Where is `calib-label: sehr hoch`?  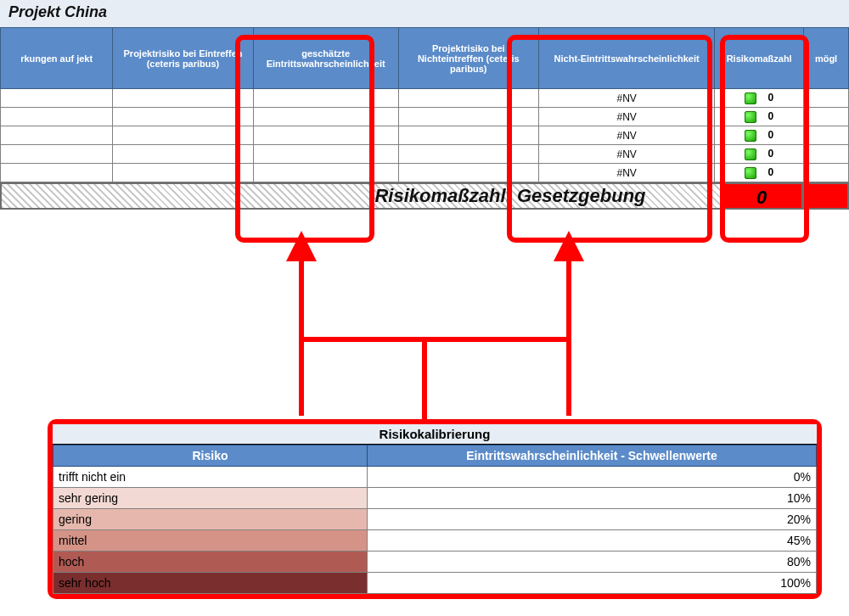
calib-label: sehr hoch is located at coordinates (211, 584).